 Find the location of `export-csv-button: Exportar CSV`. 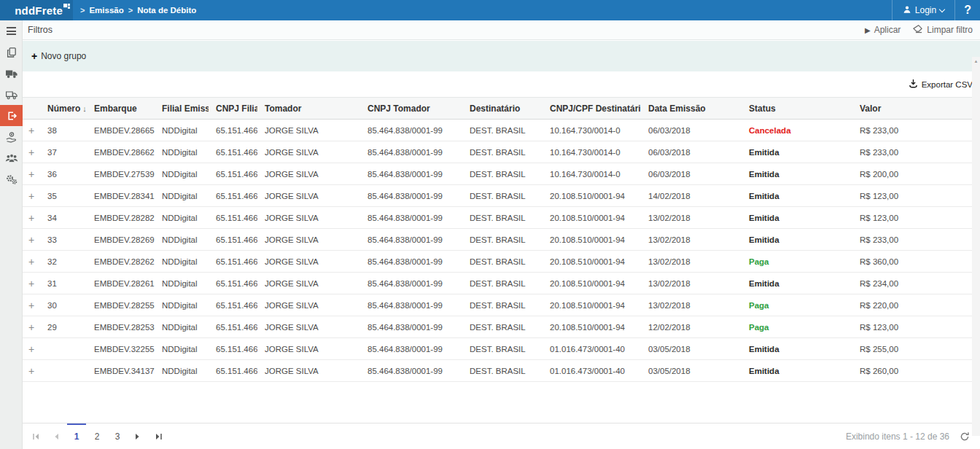

export-csv-button: Exportar CSV is located at coordinates (941, 85).